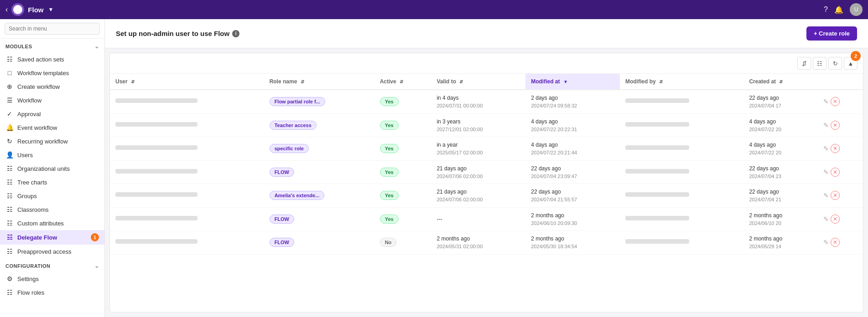 This screenshot has height=317, width=868. What do you see at coordinates (52, 168) in the screenshot?
I see `sidebar: MODULES ⌄ ☷ Saved action sets □ Workflow…` at bounding box center [52, 168].